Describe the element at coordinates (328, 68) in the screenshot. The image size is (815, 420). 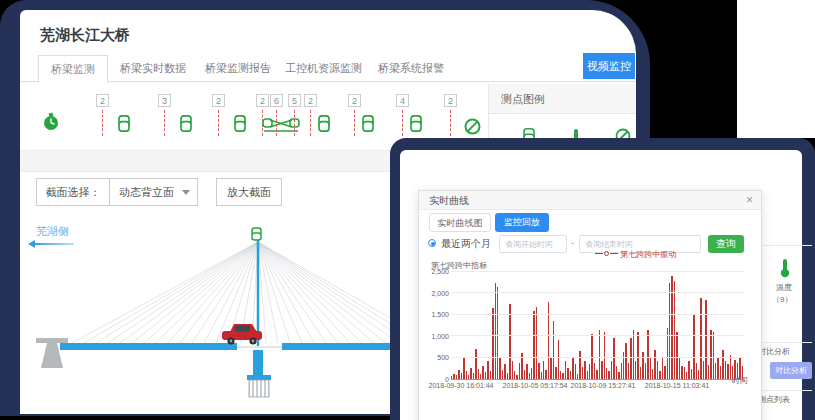
I see `main-tabbar: 桥梁监测 桥梁实时数据 桥梁监测报告 工控机资源监测 桥梁系统报警` at that location.